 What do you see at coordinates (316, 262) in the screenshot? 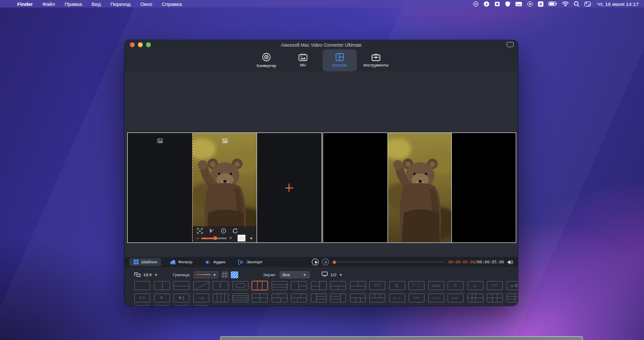
I see `play-button` at bounding box center [316, 262].